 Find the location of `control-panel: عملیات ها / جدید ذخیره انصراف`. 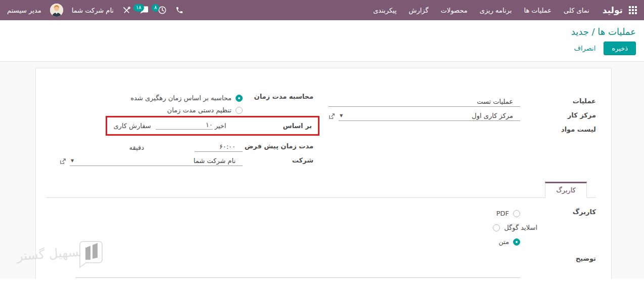

control-panel: عملیات ها / جدید ذخیره انصراف is located at coordinates (322, 41).